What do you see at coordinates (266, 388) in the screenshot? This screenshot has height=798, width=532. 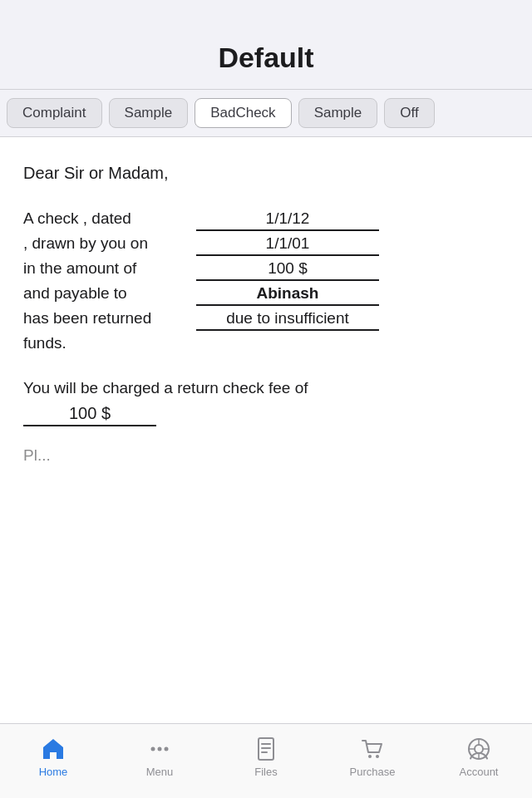 I see `fee-label: You will be charged a return check fee o…` at bounding box center [266, 388].